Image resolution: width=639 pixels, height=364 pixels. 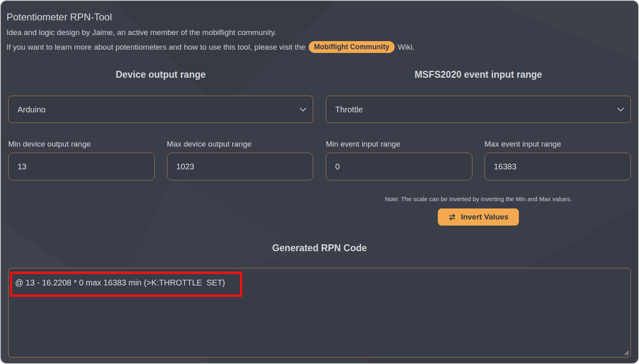 What do you see at coordinates (478, 160) in the screenshot?
I see `event-fields: Min event input range Max event input ra…` at bounding box center [478, 160].